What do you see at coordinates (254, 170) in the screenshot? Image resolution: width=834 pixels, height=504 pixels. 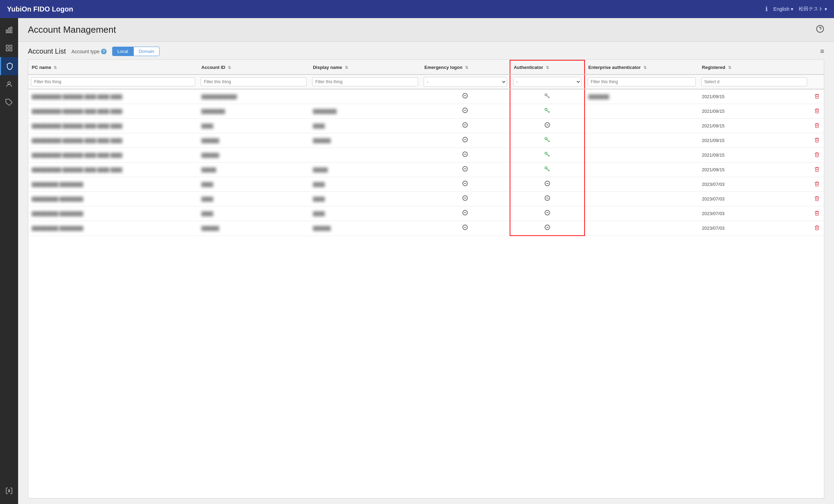 I see `cell-account-id: █████` at bounding box center [254, 170].